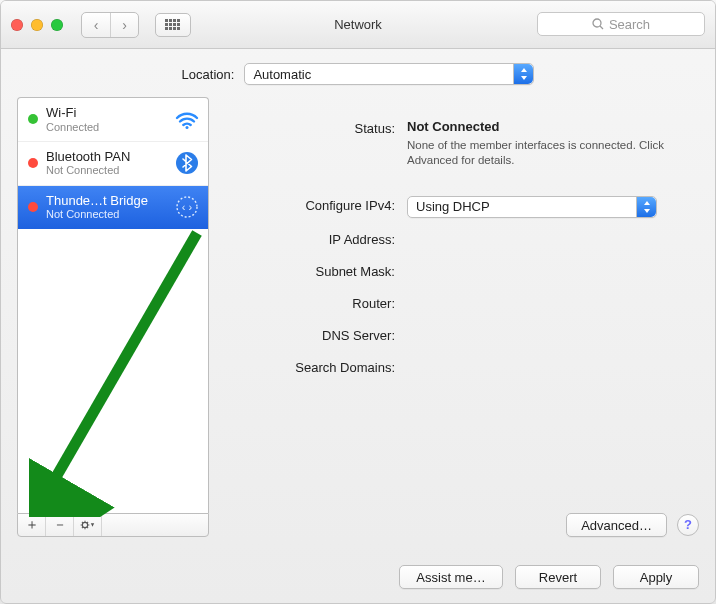 The image size is (716, 604). What do you see at coordinates (187, 207) in the screenshot?
I see `bridge-icon: ‹ ›` at bounding box center [187, 207].